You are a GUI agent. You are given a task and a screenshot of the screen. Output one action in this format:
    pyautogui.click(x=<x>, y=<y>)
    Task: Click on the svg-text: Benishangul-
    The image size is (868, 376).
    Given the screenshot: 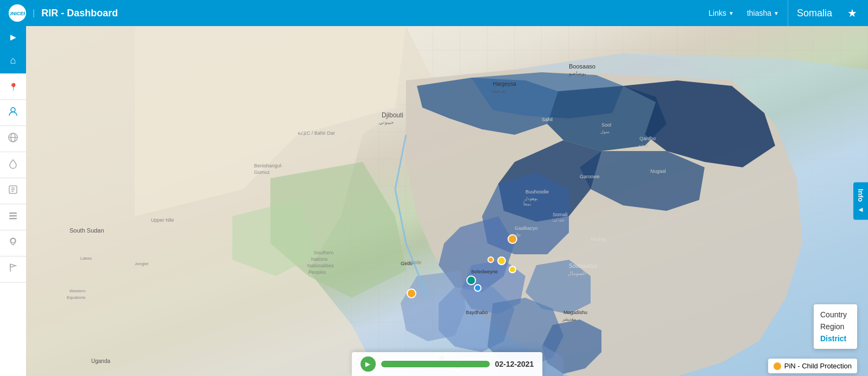 What is the action you would take?
    pyautogui.click(x=268, y=166)
    